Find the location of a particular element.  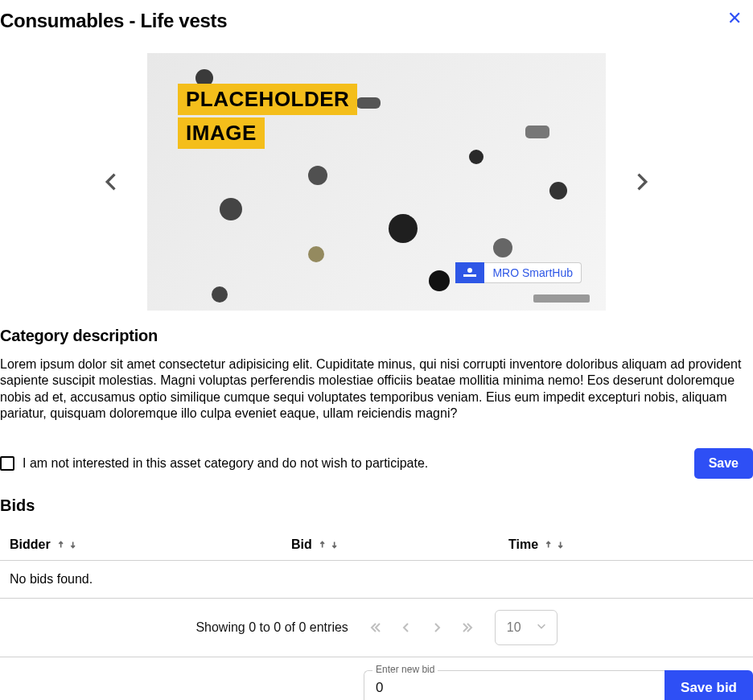

page-size-select: 10 is located at coordinates (526, 628).